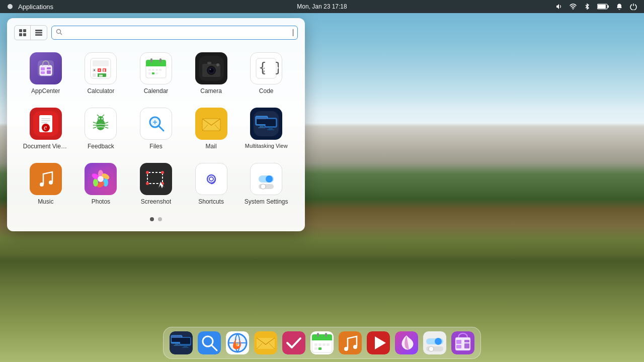  What do you see at coordinates (156, 184) in the screenshot?
I see `app-item-screenshot: Screenshot` at bounding box center [156, 184].